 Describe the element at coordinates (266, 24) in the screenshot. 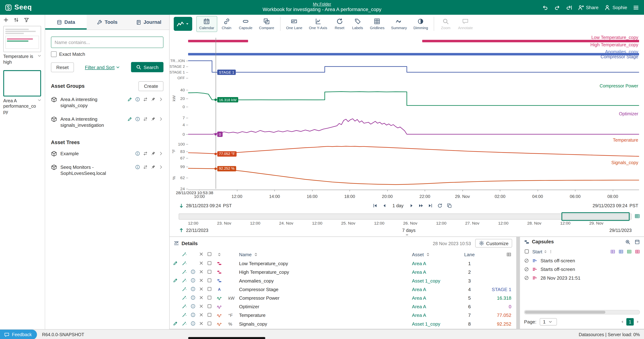

I see `toolbar-button-compare: Compare` at that location.